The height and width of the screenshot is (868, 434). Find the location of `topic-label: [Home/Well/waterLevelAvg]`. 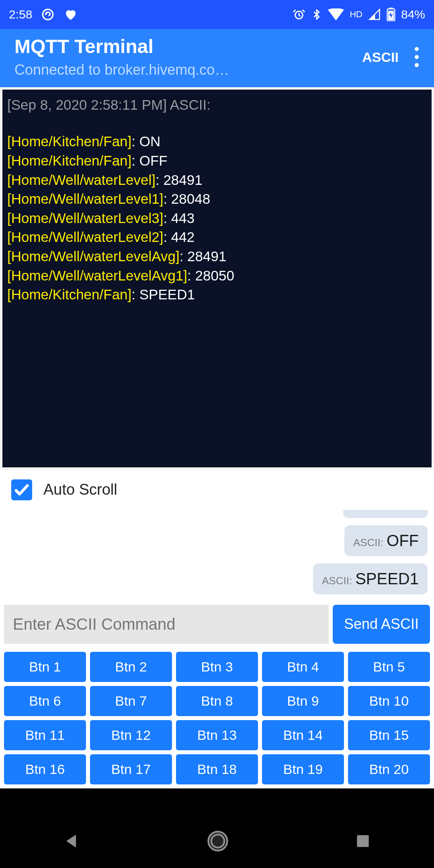

topic-label: [Home/Well/waterLevelAvg] is located at coordinates (93, 256).